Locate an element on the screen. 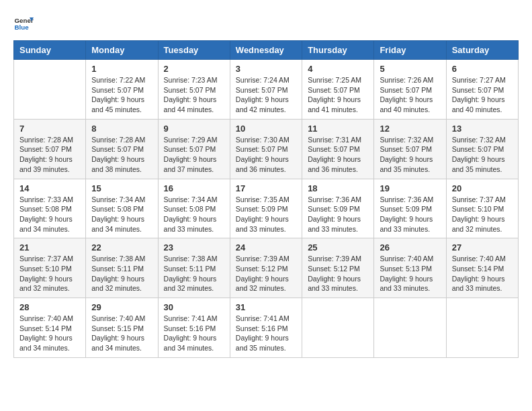 The width and height of the screenshot is (532, 411). weekday-header-sunday: Sunday is located at coordinates (50, 50).